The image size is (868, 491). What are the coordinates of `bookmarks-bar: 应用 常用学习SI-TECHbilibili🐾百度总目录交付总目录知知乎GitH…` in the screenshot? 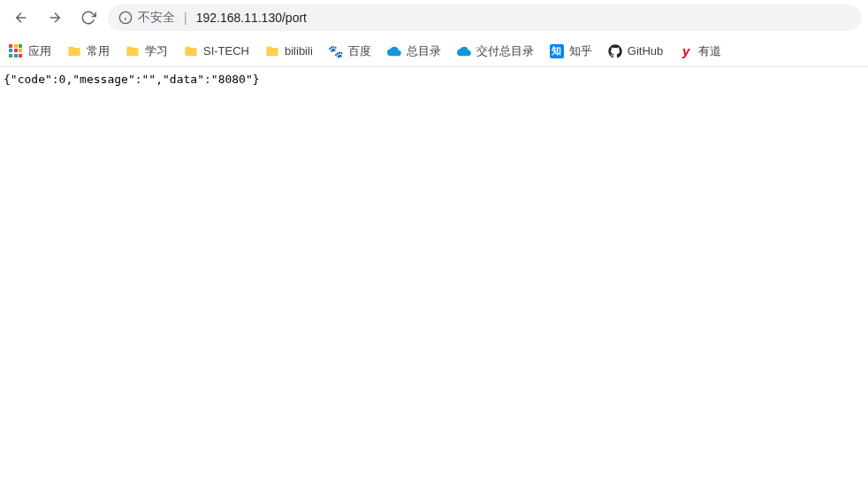 It's located at (434, 51).